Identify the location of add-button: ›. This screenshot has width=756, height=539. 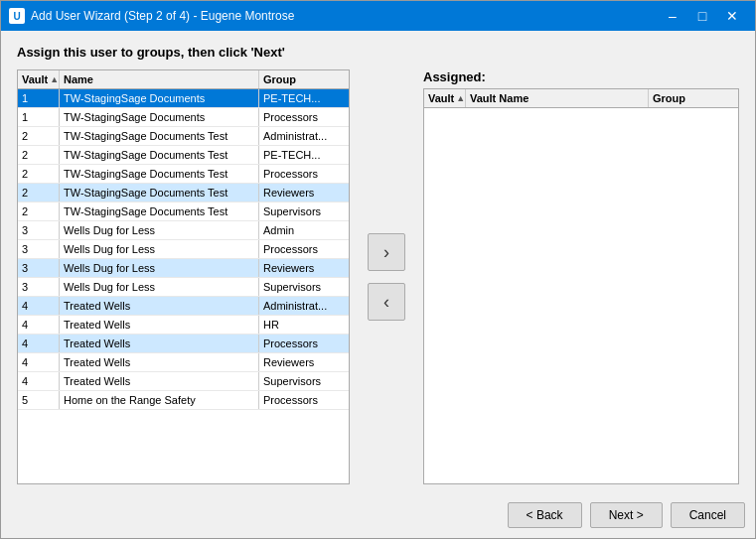
(386, 252).